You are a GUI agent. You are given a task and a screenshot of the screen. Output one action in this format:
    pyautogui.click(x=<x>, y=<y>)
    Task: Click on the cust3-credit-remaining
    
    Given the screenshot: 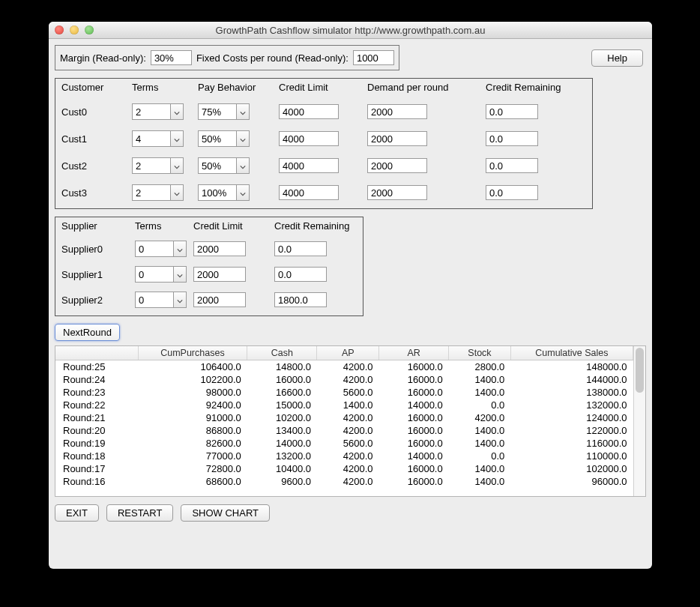 What is the action you would take?
    pyautogui.click(x=512, y=193)
    